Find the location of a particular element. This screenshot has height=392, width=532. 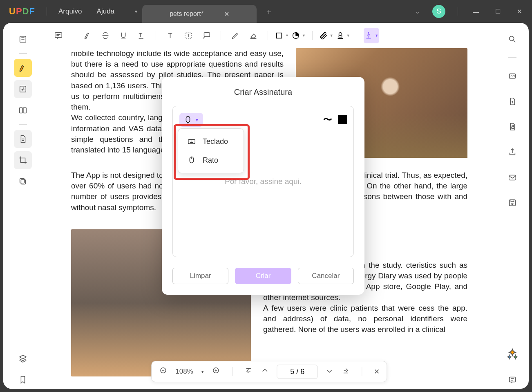

menu-help: Ajuda is located at coordinates (105, 11).